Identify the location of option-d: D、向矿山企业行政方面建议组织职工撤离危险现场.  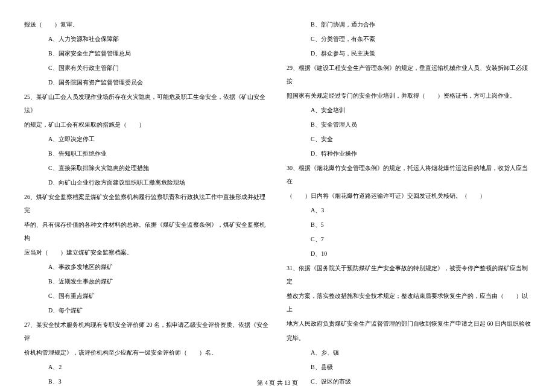
(146, 183).